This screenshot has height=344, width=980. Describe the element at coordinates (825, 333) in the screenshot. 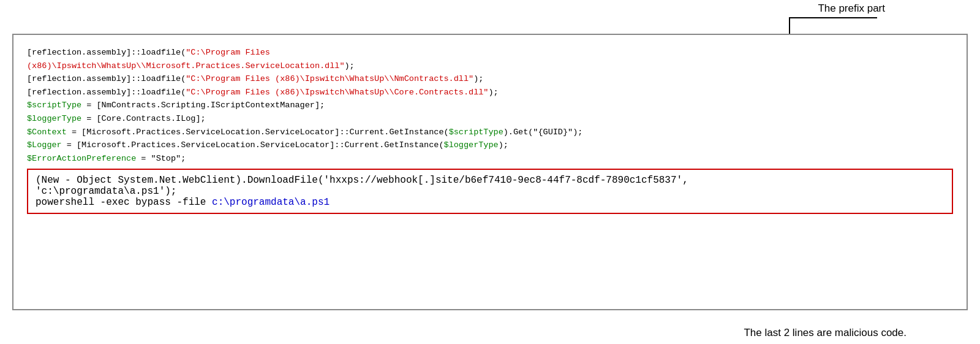

I see `malicious-label: The last 2 lines are malicious code.` at that location.